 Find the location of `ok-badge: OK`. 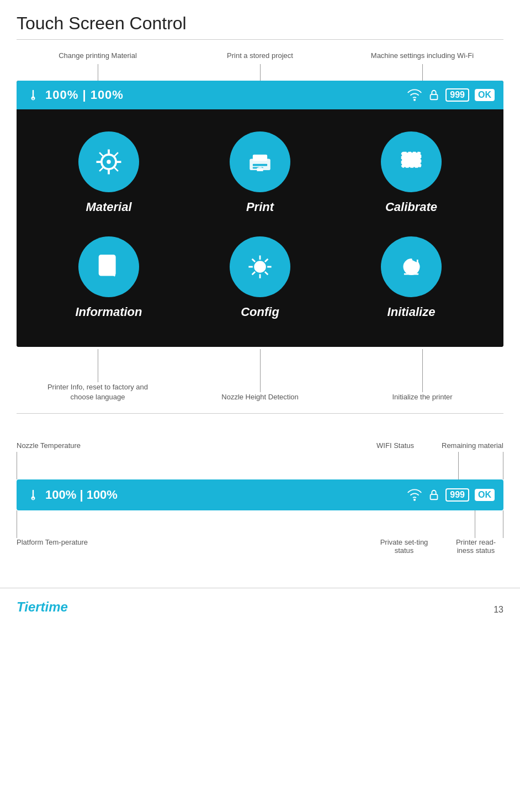

ok-badge: OK is located at coordinates (485, 95).